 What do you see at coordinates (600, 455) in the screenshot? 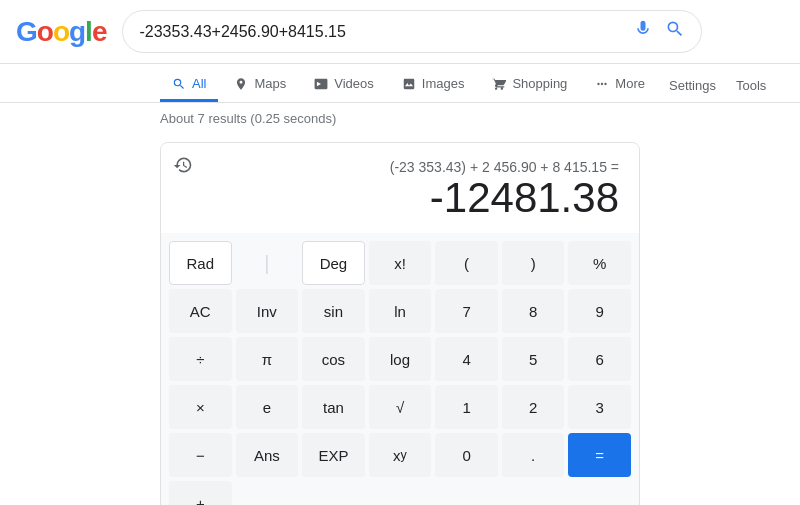
I see `equals-btn: =` at bounding box center [600, 455].